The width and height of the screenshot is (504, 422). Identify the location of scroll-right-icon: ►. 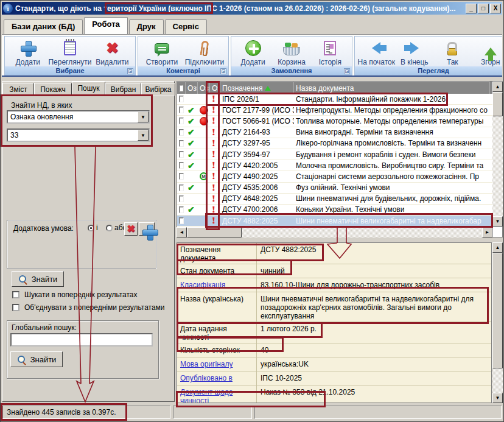
(487, 233).